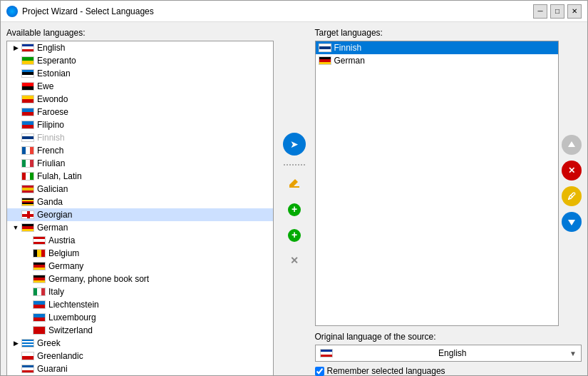  Describe the element at coordinates (73, 317) in the screenshot. I see `item-label: Luxembourg` at that location.